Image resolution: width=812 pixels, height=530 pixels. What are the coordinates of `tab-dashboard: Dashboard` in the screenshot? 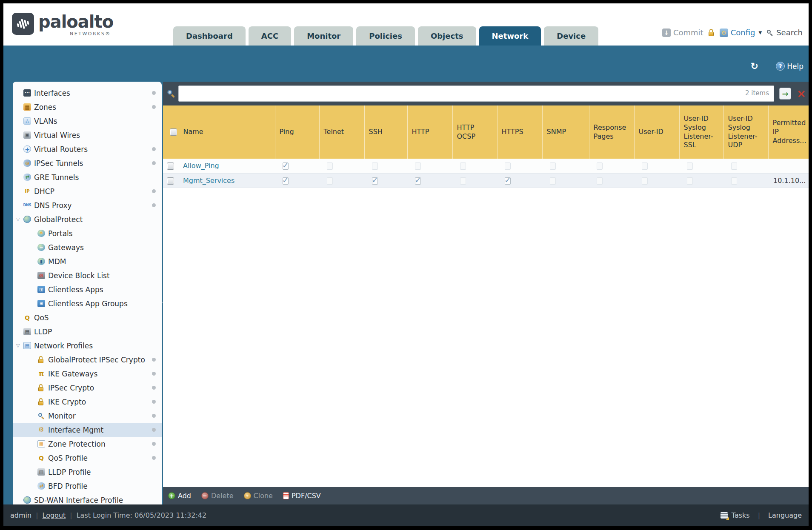 It's located at (209, 36).